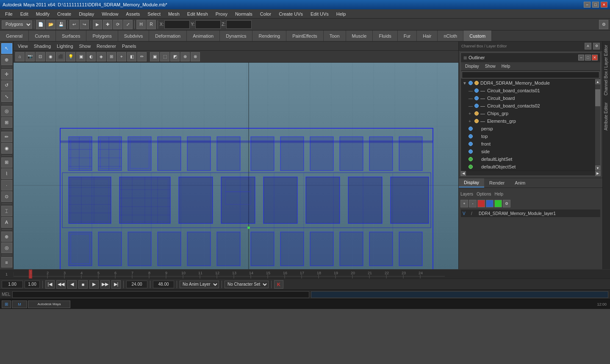  What do you see at coordinates (598, 174) in the screenshot?
I see `hscroll-right: ▶` at bounding box center [598, 174].